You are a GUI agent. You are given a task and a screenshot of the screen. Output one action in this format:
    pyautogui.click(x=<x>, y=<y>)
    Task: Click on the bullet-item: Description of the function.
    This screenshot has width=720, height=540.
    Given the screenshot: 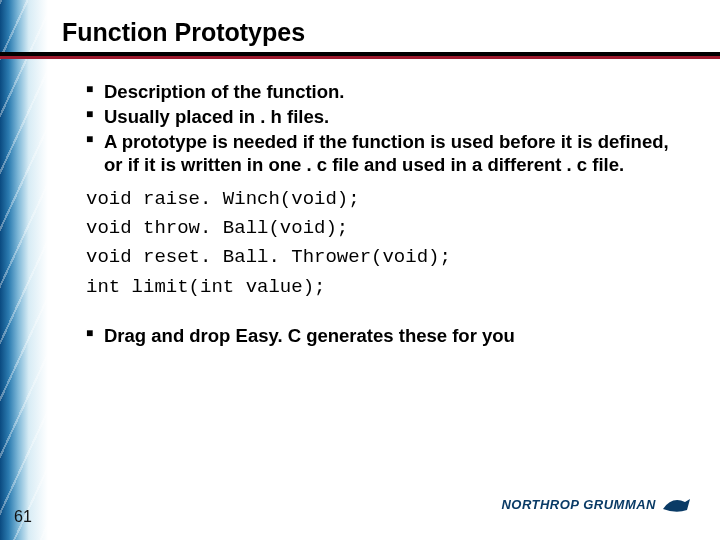 What is the action you would take?
    pyautogui.click(x=386, y=92)
    